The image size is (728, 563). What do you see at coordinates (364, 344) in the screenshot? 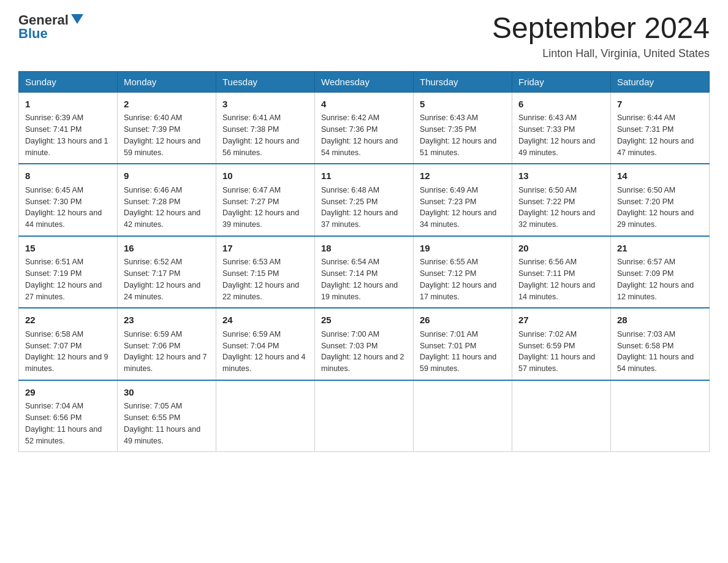
I see `calendar-cell: 25 Sunrise: 7:00 AMSunset: 7:03 PMDaylig…` at bounding box center [364, 344].